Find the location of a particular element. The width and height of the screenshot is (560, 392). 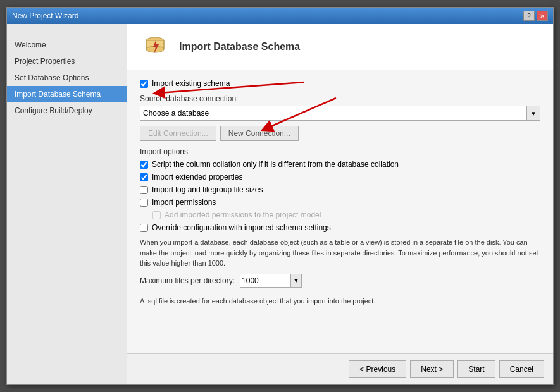

max-files-arrow-icon: ▼ is located at coordinates (296, 281).